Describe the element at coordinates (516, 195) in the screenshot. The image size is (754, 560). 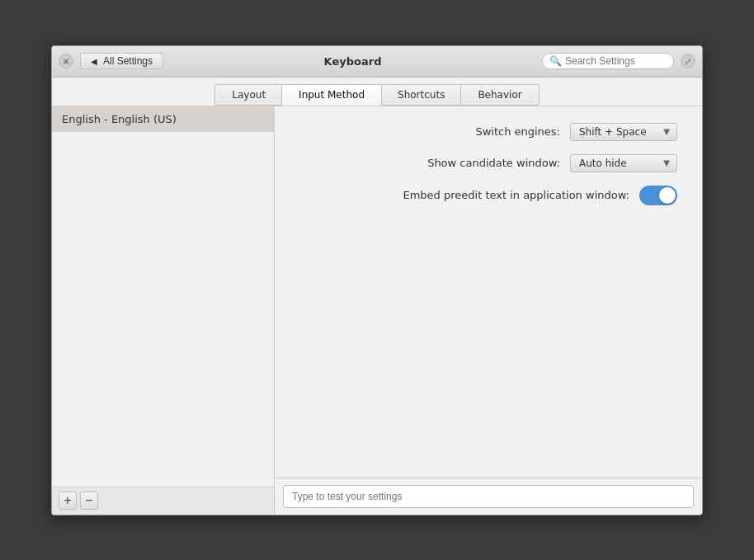
I see `embed-preedit-label: Embed preedit text in application window…` at that location.